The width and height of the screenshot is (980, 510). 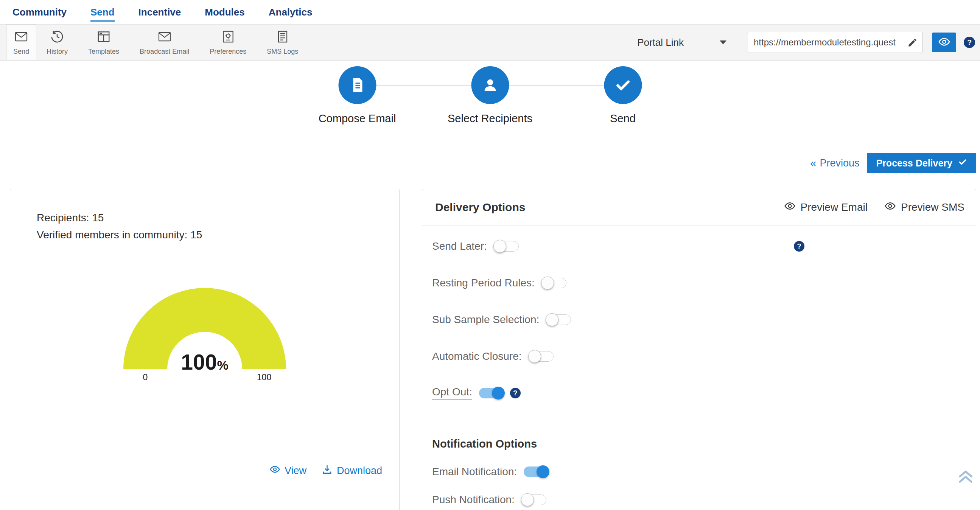 I want to click on step-label: Select Recipients, so click(x=490, y=119).